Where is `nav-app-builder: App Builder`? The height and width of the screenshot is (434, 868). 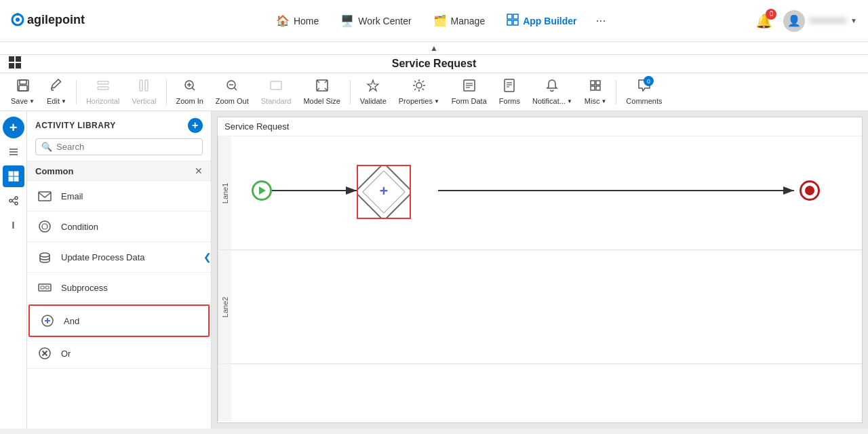
nav-app-builder: App Builder is located at coordinates (541, 21).